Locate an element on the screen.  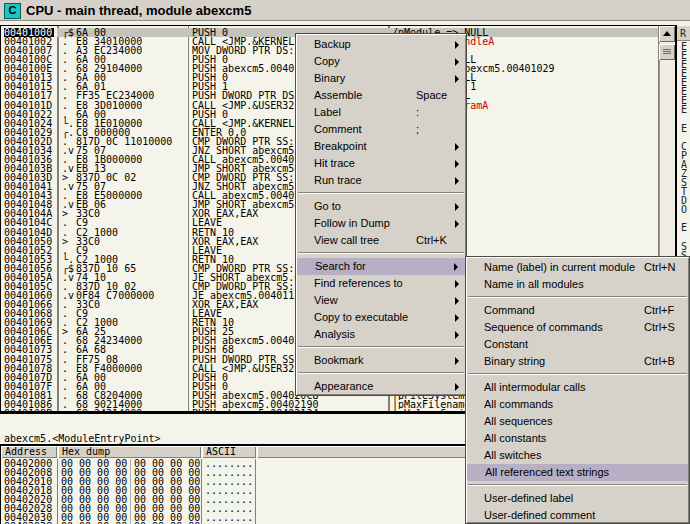
menu-item-label: Bookmark is located at coordinates (339, 360).